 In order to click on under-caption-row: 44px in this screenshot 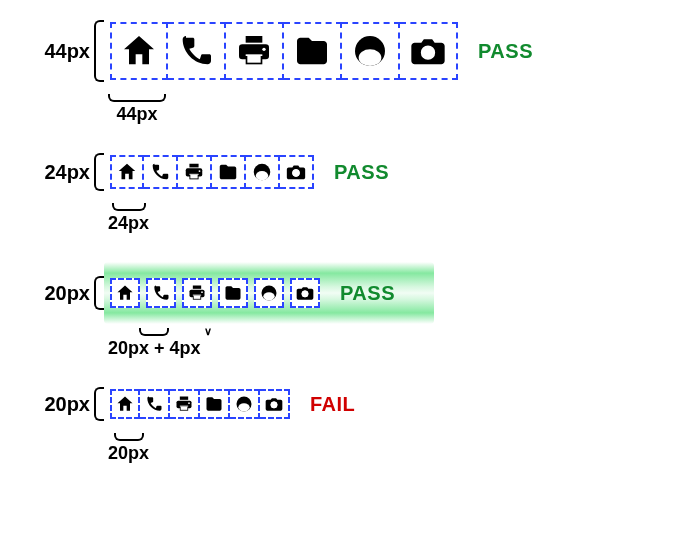, I will do `click(339, 110)`.